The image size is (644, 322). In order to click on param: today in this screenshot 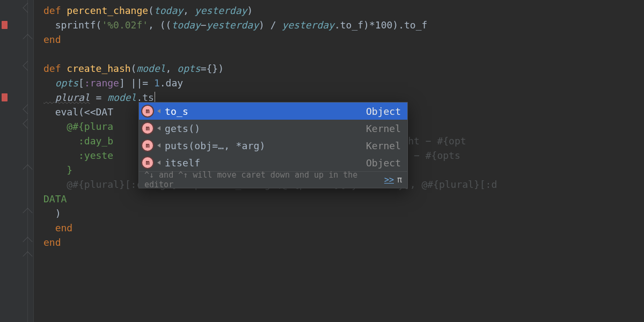, I will do `click(169, 11)`.